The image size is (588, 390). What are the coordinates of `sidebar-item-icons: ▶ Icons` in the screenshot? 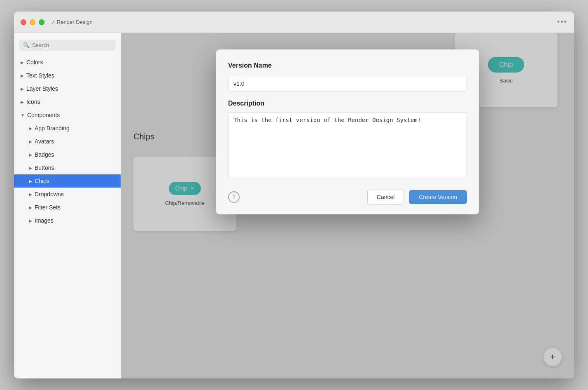 It's located at (68, 102).